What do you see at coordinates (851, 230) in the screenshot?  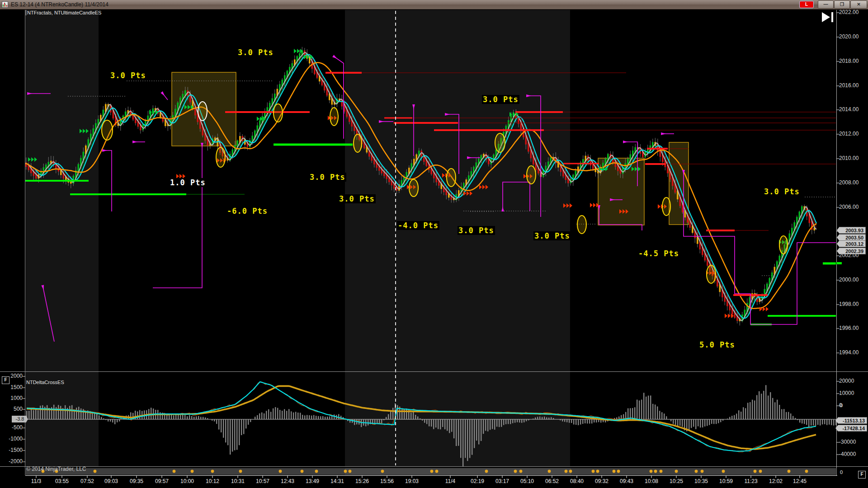 I see `price-tag: 2003.93` at bounding box center [851, 230].